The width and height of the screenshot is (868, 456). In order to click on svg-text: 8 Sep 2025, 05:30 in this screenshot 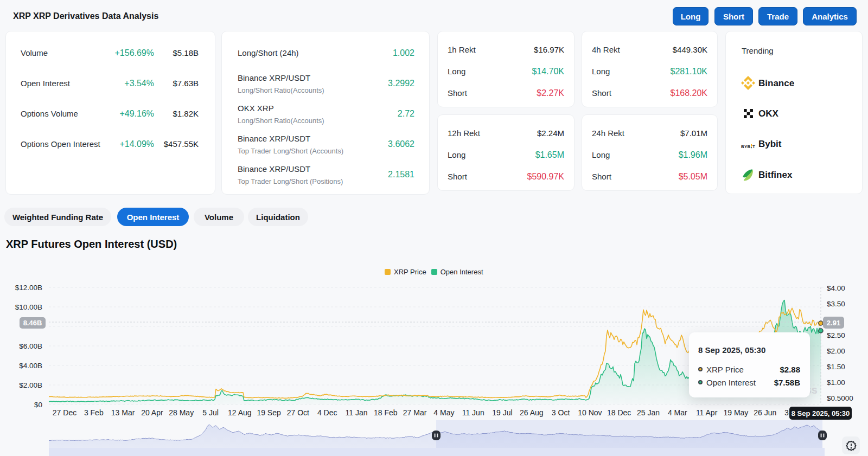, I will do `click(821, 413)`.